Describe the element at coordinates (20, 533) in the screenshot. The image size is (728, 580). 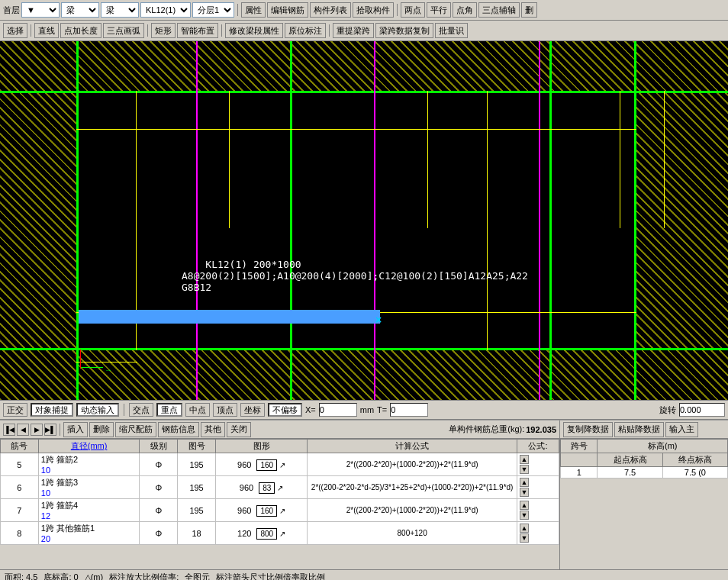
I see `cell-id: 8` at that location.